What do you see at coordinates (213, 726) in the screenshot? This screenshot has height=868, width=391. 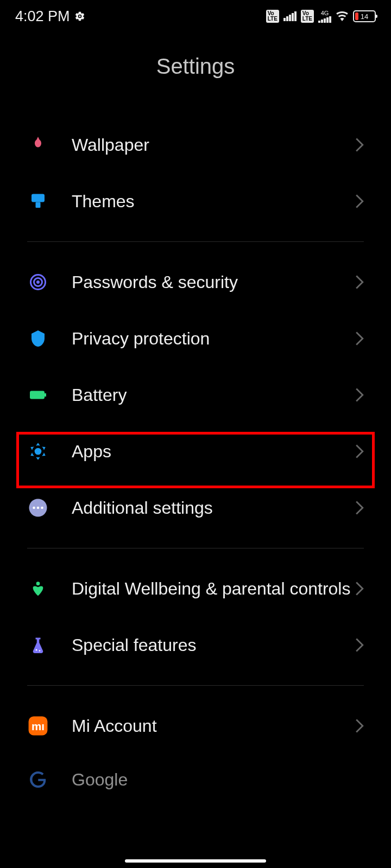 I see `setting-label: Mi Account` at bounding box center [213, 726].